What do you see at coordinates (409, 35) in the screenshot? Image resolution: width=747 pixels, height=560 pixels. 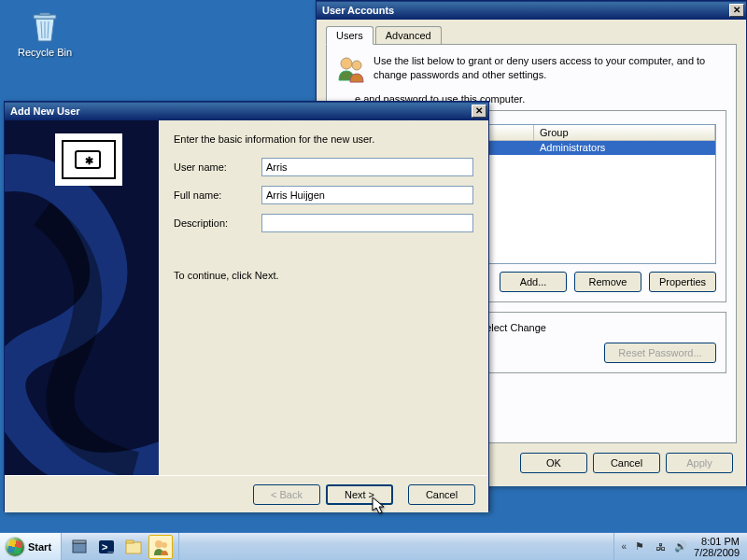 I see `tab-advanced: Advanced` at bounding box center [409, 35].